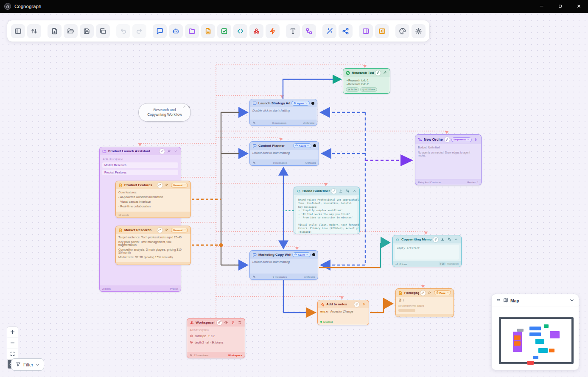  I want to click on toolbar-settings-button, so click(418, 31).